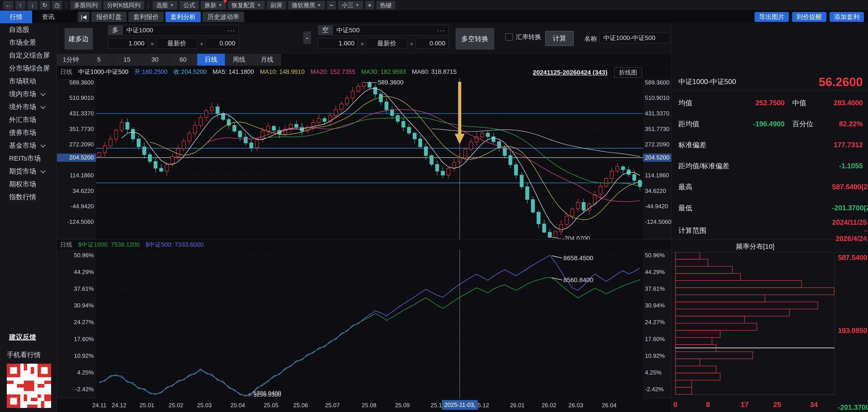 Image resolution: width=868 pixels, height=412 pixels. Describe the element at coordinates (239, 60) in the screenshot. I see `timeframe-周线: 周线` at that location.